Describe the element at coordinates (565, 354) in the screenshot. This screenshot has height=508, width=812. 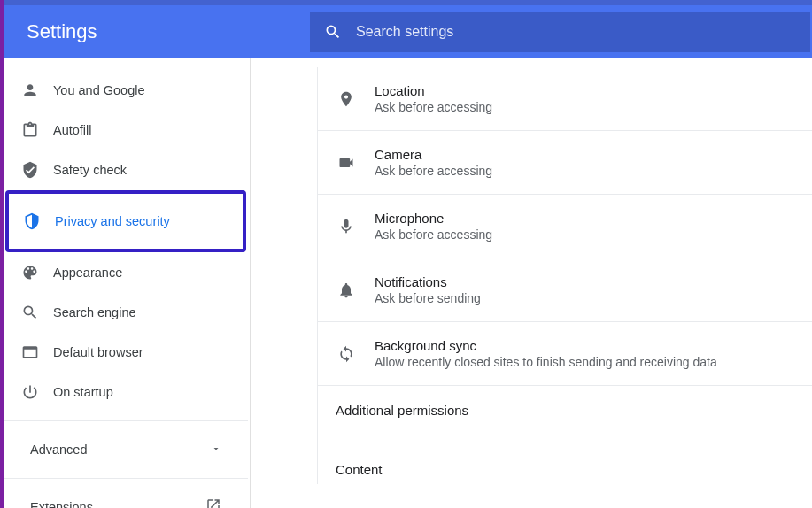
I see `setting-background-sync: Background sync Allow recently closed si…` at that location.